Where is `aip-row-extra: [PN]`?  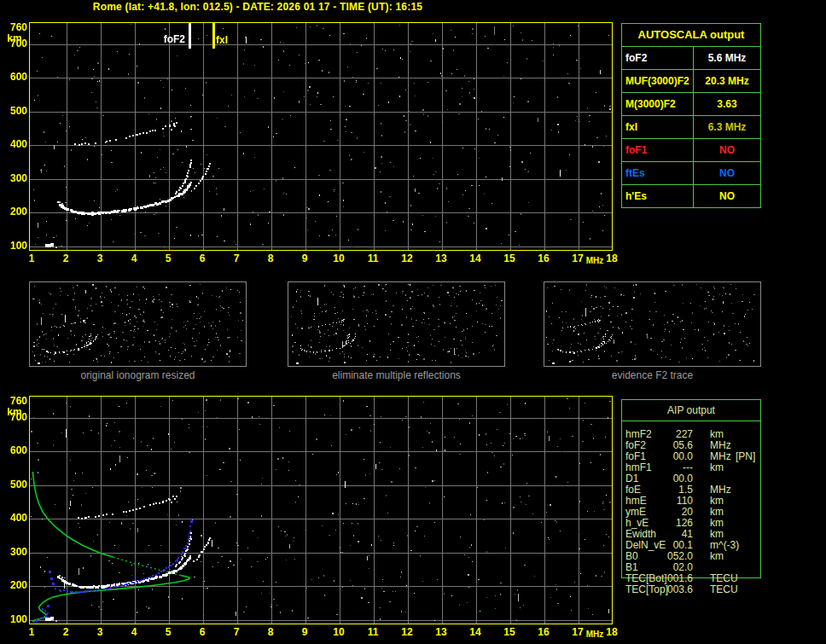
aip-row-extra: [PN] is located at coordinates (746, 457).